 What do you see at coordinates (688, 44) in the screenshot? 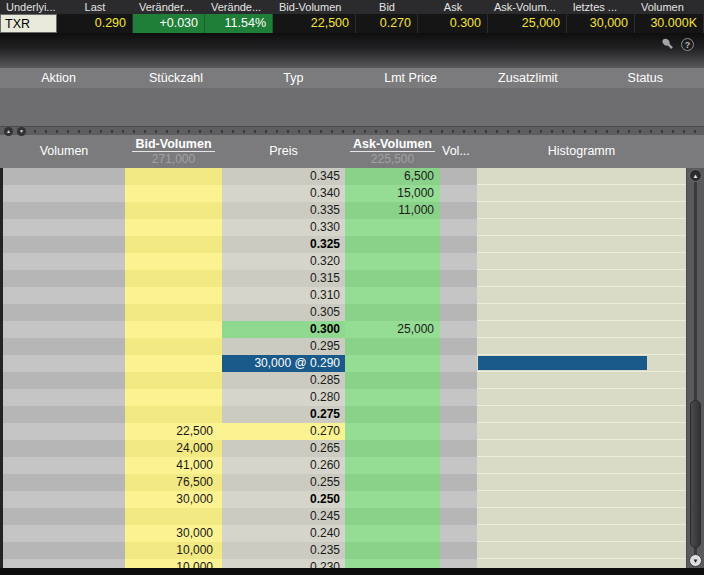
I see `help-icon: ?` at bounding box center [688, 44].